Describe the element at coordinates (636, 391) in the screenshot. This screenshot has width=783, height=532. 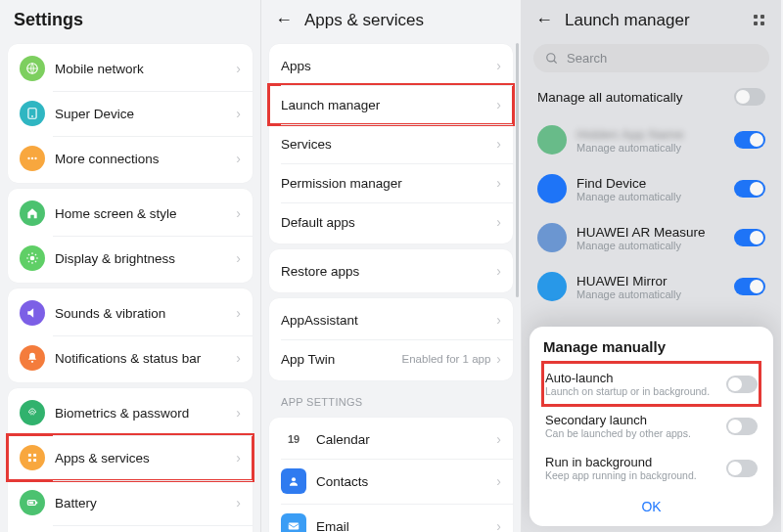
I see `sheet-row-sub: Launch on startup or in background.` at that location.